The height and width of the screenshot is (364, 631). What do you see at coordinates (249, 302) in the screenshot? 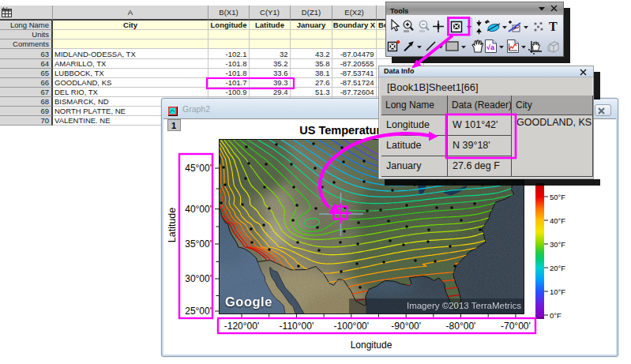
I see `svg-text: Google` at bounding box center [249, 302].